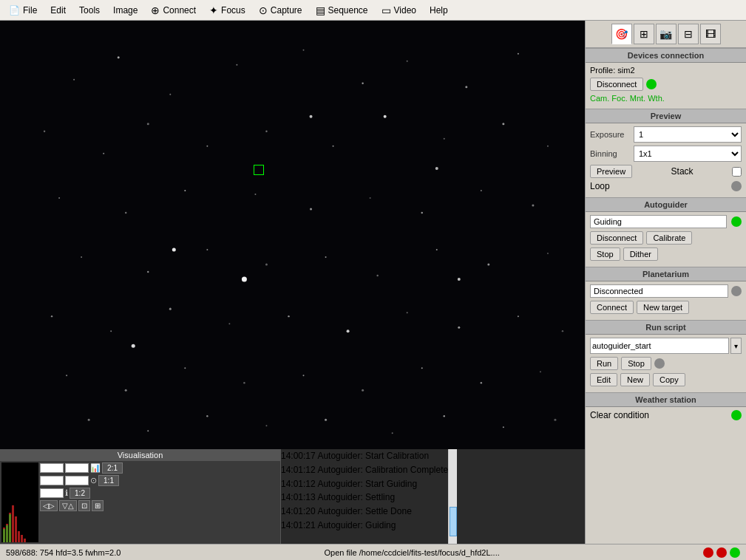  What do you see at coordinates (659, 363) in the screenshot?
I see `script-status-dot` at bounding box center [659, 363].